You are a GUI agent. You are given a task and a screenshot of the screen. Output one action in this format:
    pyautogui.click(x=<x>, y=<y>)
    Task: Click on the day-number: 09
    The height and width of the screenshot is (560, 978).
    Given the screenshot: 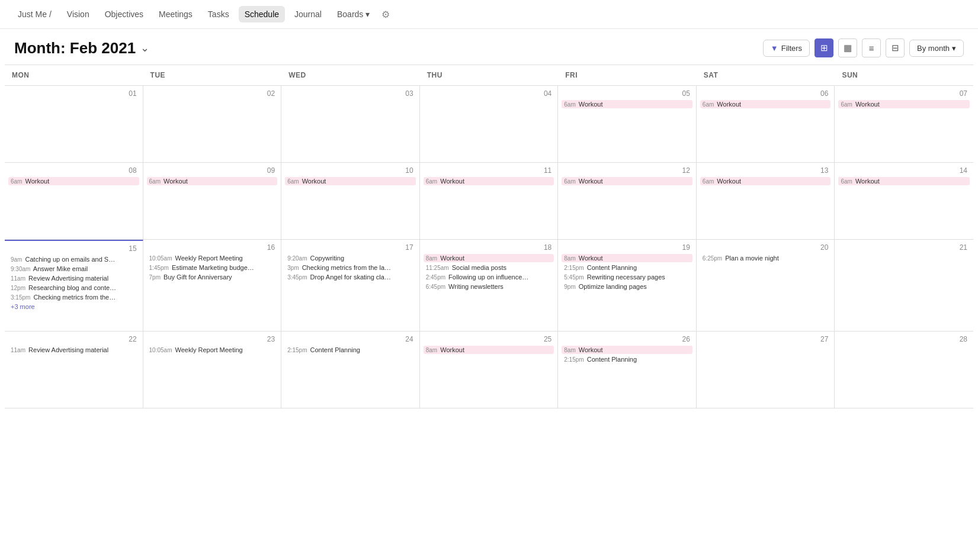 What is the action you would take?
    pyautogui.click(x=212, y=171)
    